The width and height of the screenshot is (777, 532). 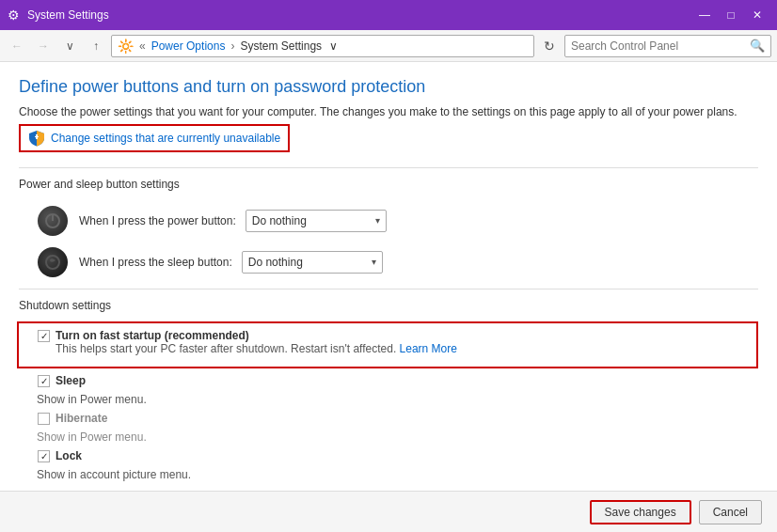 I want to click on sleep-sublabel: Show in Power menu., so click(x=397, y=399).